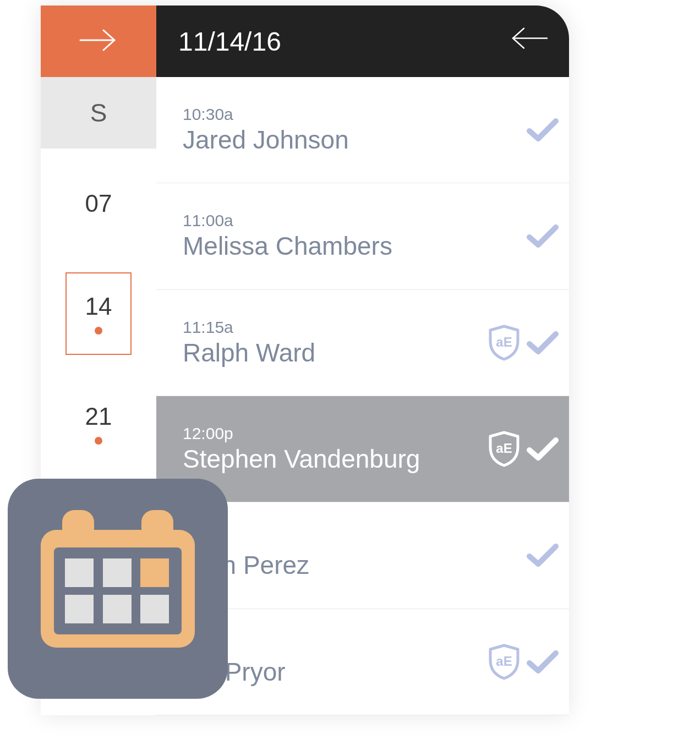  What do you see at coordinates (99, 424) in the screenshot?
I see `day-slot: 21` at bounding box center [99, 424].